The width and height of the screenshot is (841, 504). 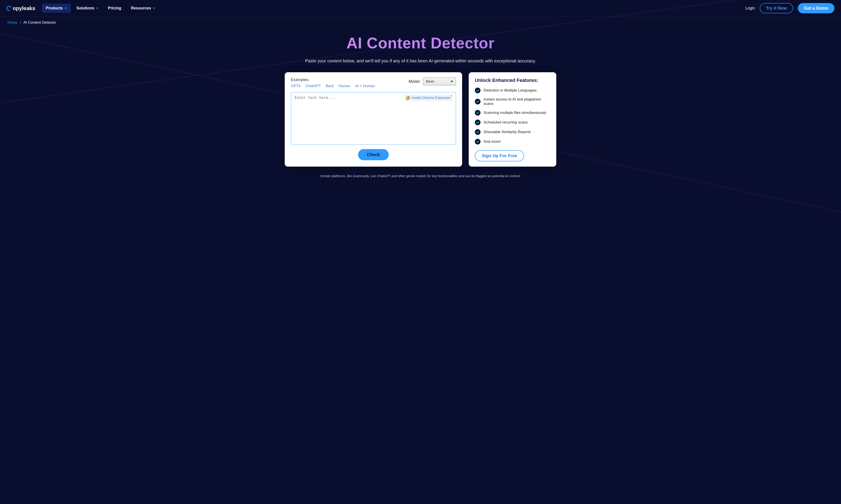 What do you see at coordinates (432, 82) in the screenshot?
I see `model-selector-wrap: Model: Basic` at bounding box center [432, 82].